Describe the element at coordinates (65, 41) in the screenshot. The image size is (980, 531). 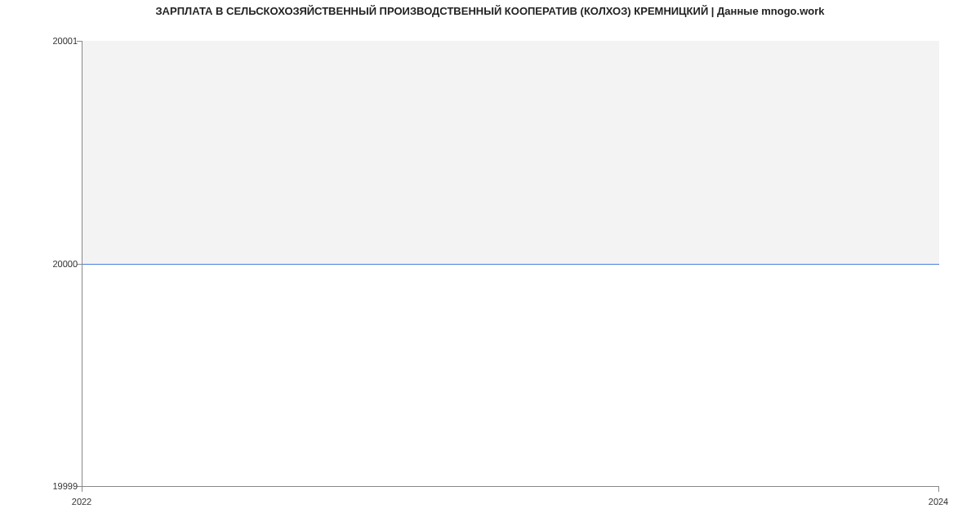
I see `y-axis-label: 20001` at that location.